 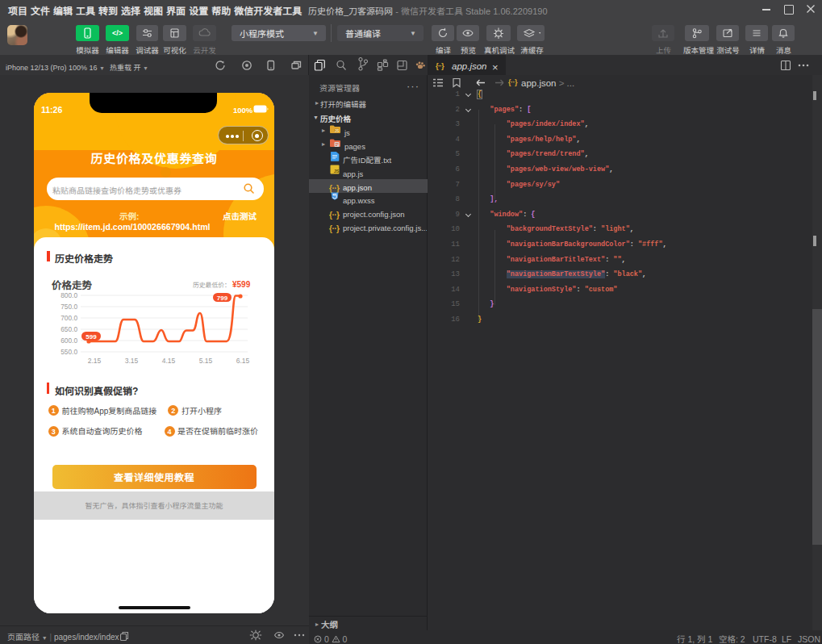 I want to click on svg-text: 800.0, so click(x=69, y=295).